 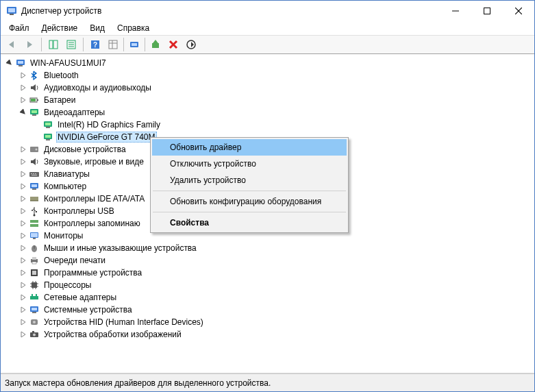 What do you see at coordinates (94, 162) in the screenshot?
I see `tree-label: Звуковые, игровые и виде` at bounding box center [94, 162].